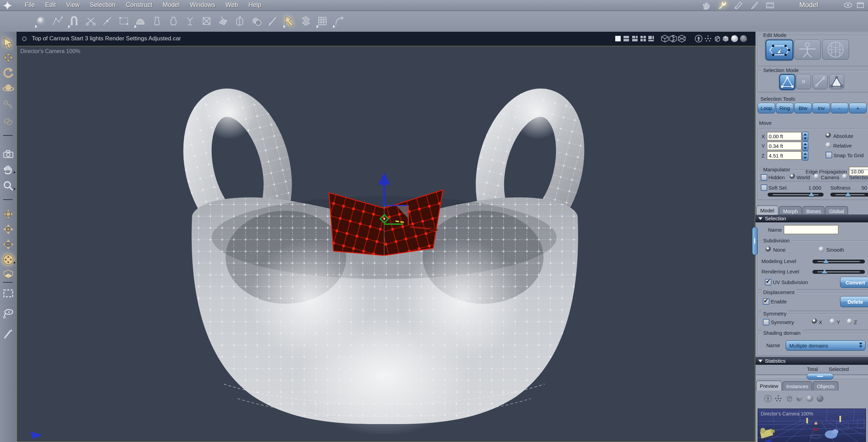 Image resolution: width=868 pixels, height=442 pixels. What do you see at coordinates (306, 21) in the screenshot?
I see `thicken-icon` at bounding box center [306, 21].